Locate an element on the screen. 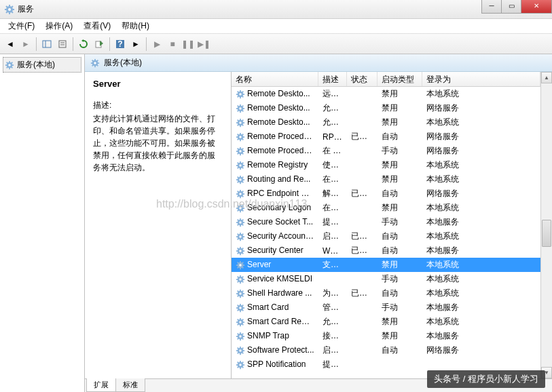 The height and width of the screenshot is (392, 552). service-row: Remote Deskto...允许...禁用本地系统 is located at coordinates (386, 122).